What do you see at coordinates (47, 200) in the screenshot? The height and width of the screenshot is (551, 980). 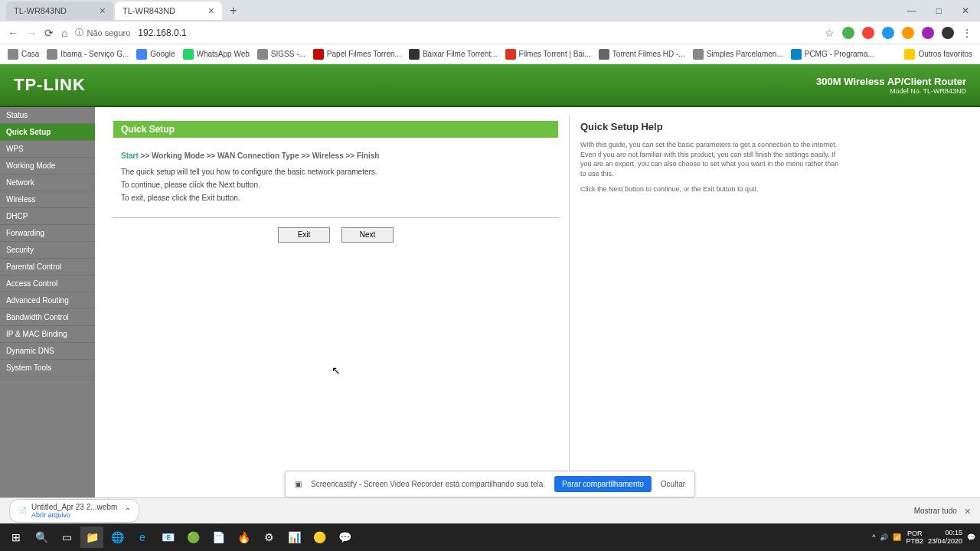 I see `sidebar-item-wireless: Wireless` at bounding box center [47, 200].